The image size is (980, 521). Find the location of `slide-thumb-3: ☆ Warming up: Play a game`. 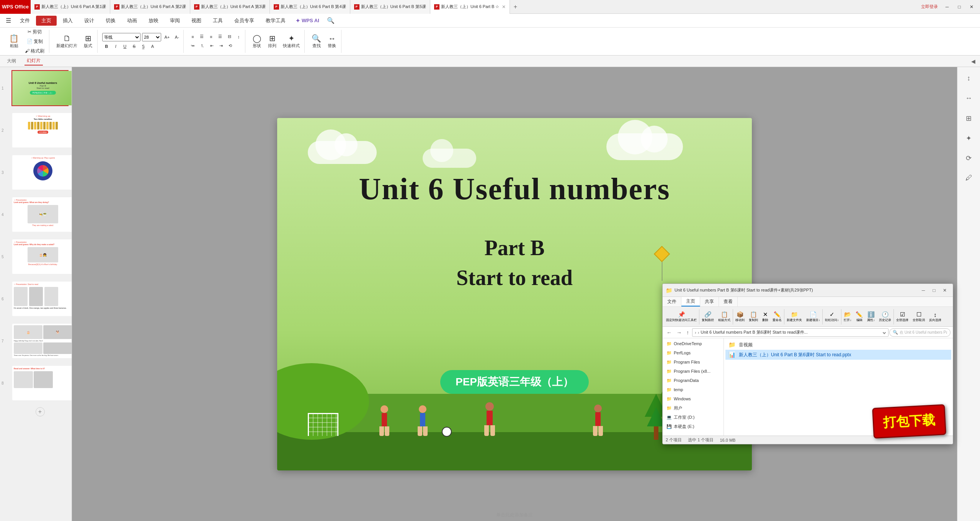

slide-thumb-3: ☆ Warming up: Play a game is located at coordinates (40, 172).